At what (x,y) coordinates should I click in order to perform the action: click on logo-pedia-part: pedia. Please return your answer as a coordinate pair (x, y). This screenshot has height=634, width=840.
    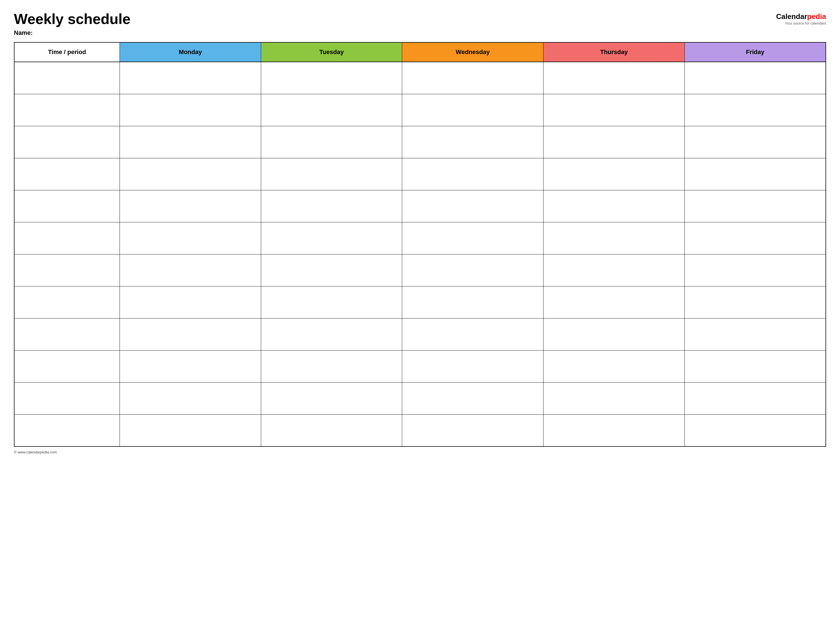
    Looking at the image, I should click on (816, 16).